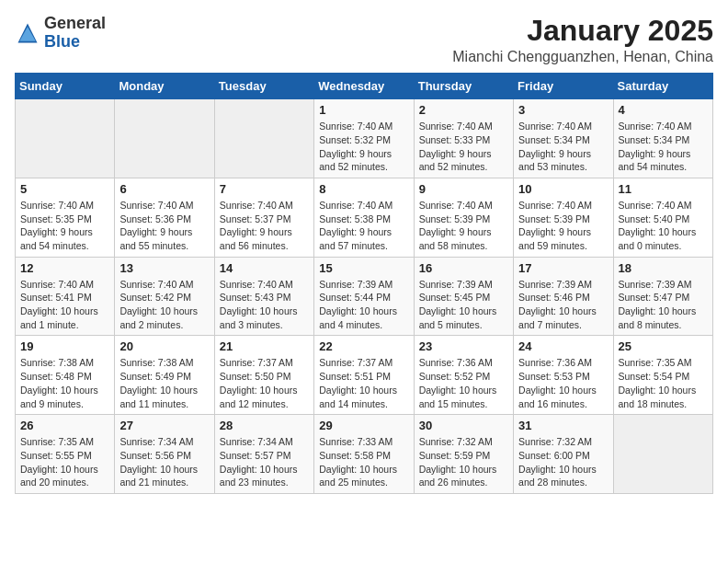  I want to click on calendar-cell: 17Sunrise: 7:39 AM Sunset: 5:46 PM Dayli…, so click(563, 296).